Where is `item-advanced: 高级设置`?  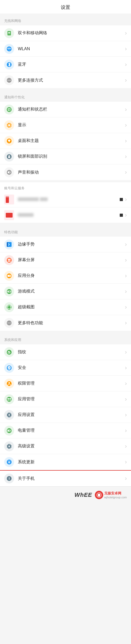
item-advanced: 高级设置 is located at coordinates (66, 446).